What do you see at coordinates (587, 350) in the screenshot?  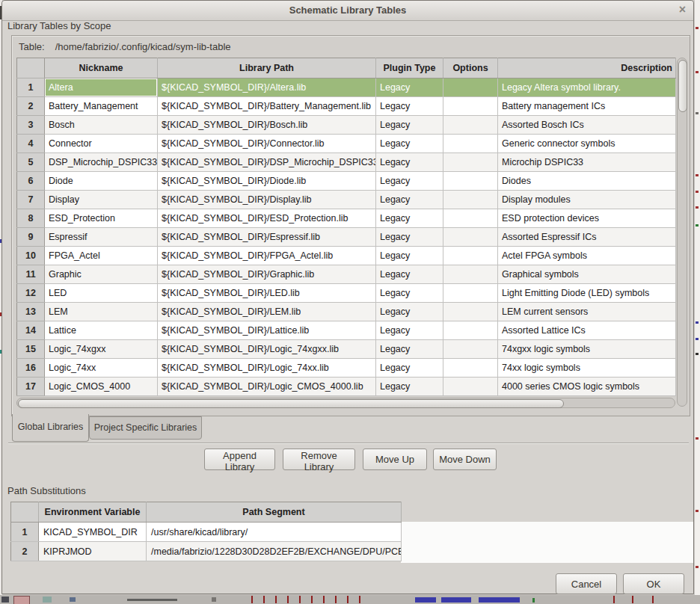 I see `description-cell: 74xgxx logic symbols` at bounding box center [587, 350].